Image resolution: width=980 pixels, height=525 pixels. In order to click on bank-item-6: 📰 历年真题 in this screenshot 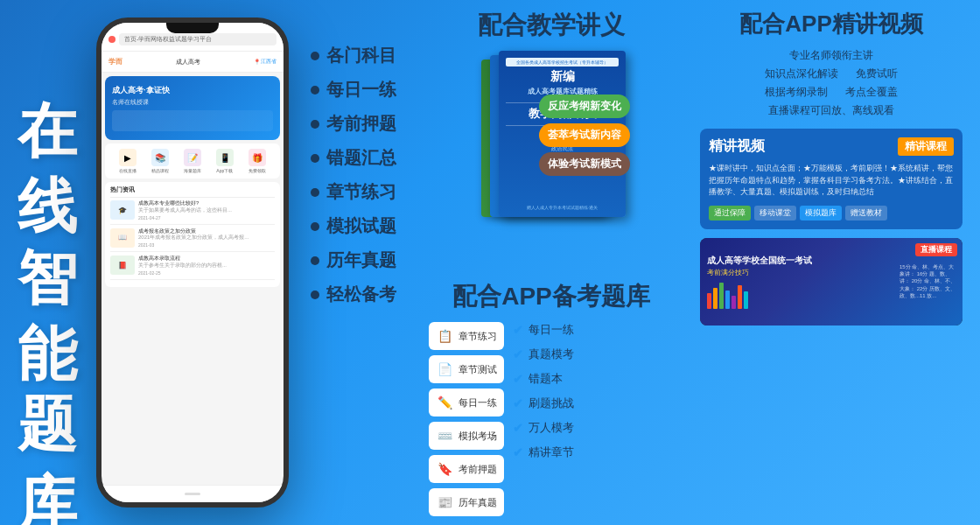, I will do `click(466, 502)`.